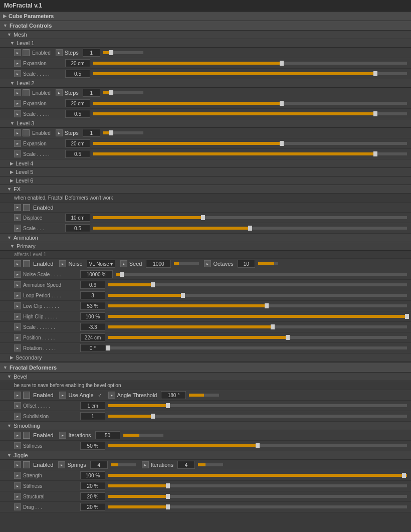 This screenshot has width=411, height=532. Describe the element at coordinates (145, 465) in the screenshot. I see `jiggle-iterations-btn: ▸` at that location.